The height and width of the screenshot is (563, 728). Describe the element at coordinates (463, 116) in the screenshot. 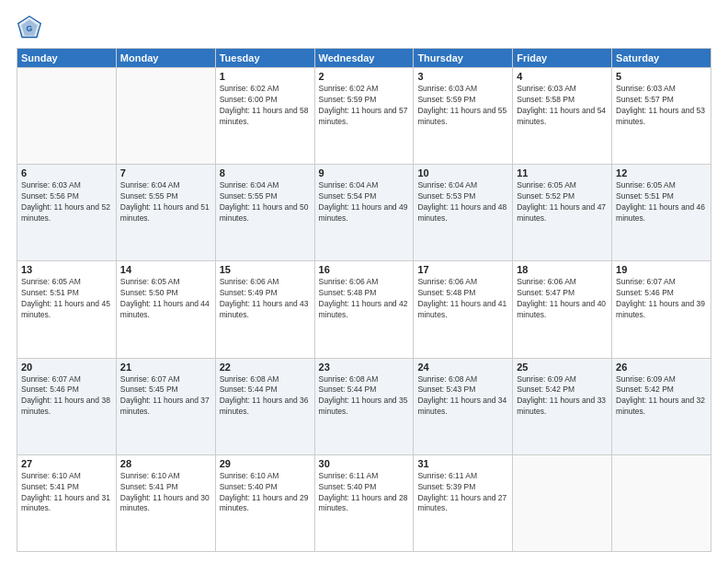

I see `calendar-cell: 3Sunrise: 6:03 AM Sunset: 5:59 PM Daylig…` at that location.